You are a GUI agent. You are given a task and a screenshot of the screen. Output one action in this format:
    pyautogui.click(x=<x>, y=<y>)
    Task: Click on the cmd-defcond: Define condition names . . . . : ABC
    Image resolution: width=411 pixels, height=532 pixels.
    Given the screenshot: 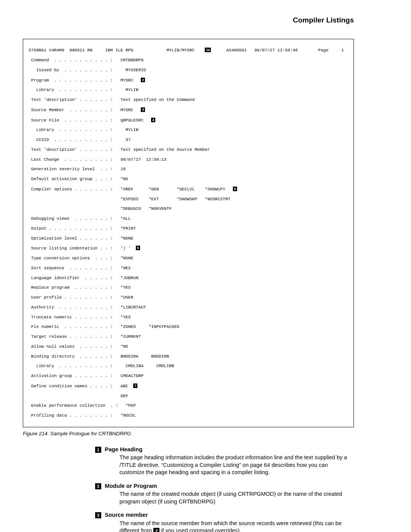 What is the action you would take?
    pyautogui.click(x=81, y=386)
    